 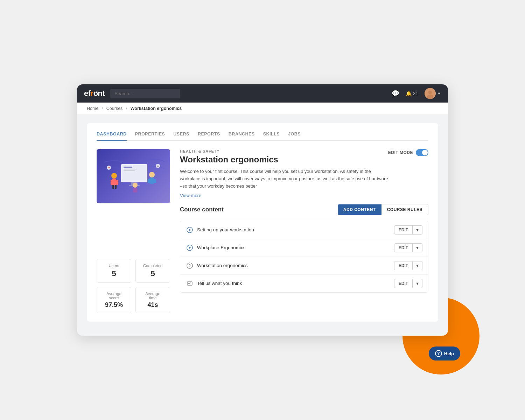 What do you see at coordinates (153, 271) in the screenshot?
I see `stat-completed: Completed 5` at bounding box center [153, 271].